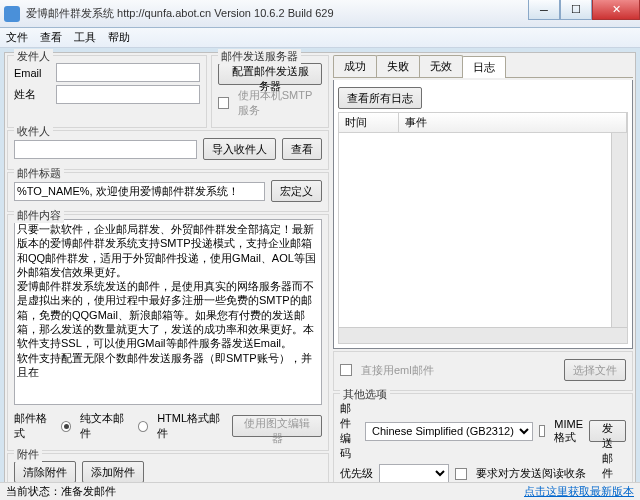 Image resolution: width=640 pixels, height=500 pixels. What do you see at coordinates (483, 335) in the screenshot?
I see `scrollbar-h` at bounding box center [483, 335].